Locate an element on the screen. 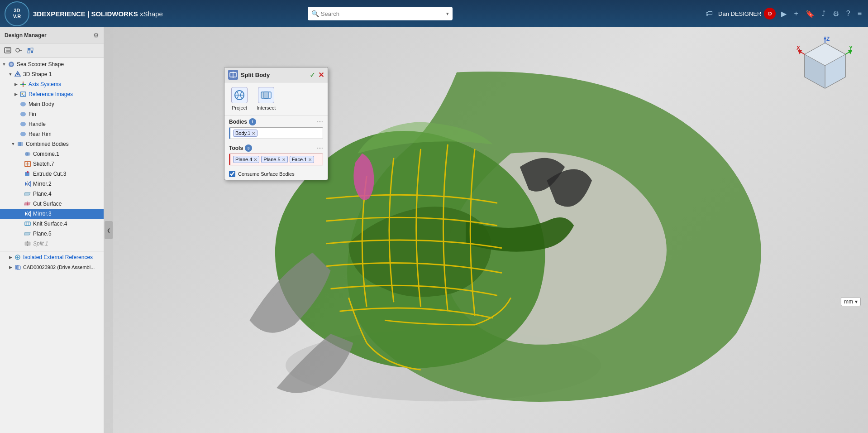 The width and height of the screenshot is (868, 433). dialog-close-button: ✕ is located at coordinates (321, 75).